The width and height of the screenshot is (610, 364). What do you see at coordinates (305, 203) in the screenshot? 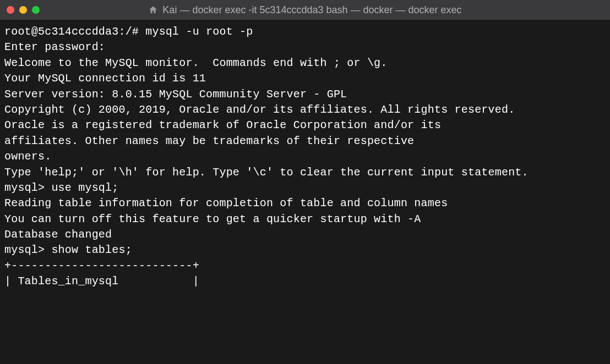
I see `terminal-line: Reading table information for completion…` at bounding box center [305, 203].